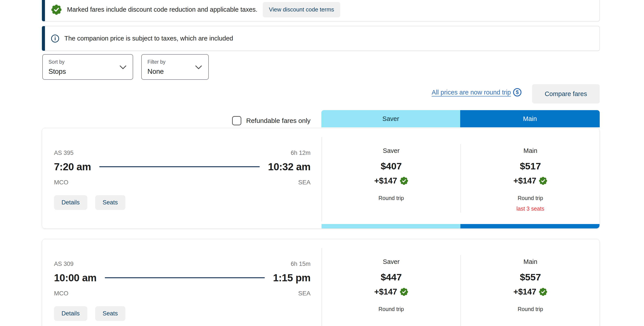 The height and width of the screenshot is (326, 644). I want to click on flight-duration: 6h 15m, so click(300, 264).